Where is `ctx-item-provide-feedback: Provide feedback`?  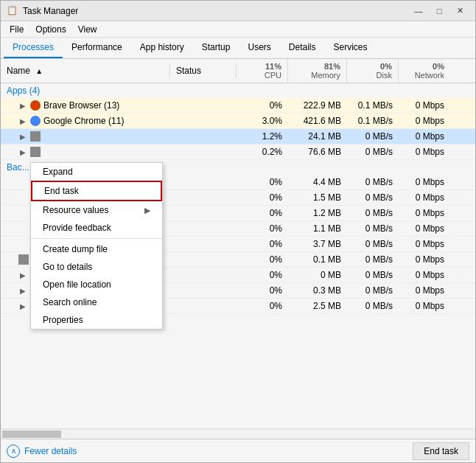 ctx-item-provide-feedback: Provide feedback is located at coordinates (97, 228).